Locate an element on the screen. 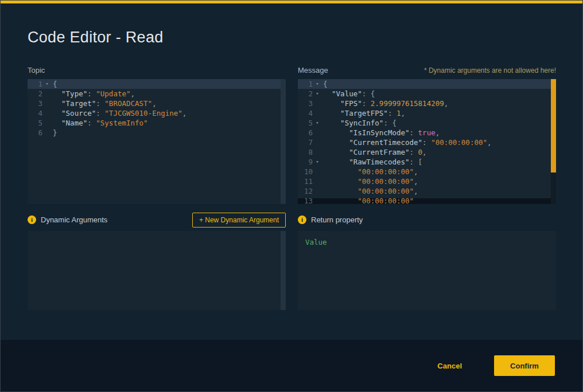  return-property-header: i Return property is located at coordinates (427, 220).